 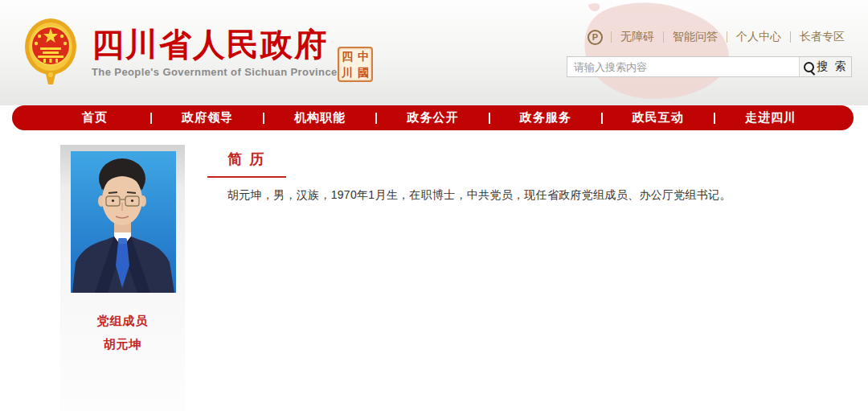 What do you see at coordinates (51, 51) in the screenshot?
I see `national-emblem` at bounding box center [51, 51].